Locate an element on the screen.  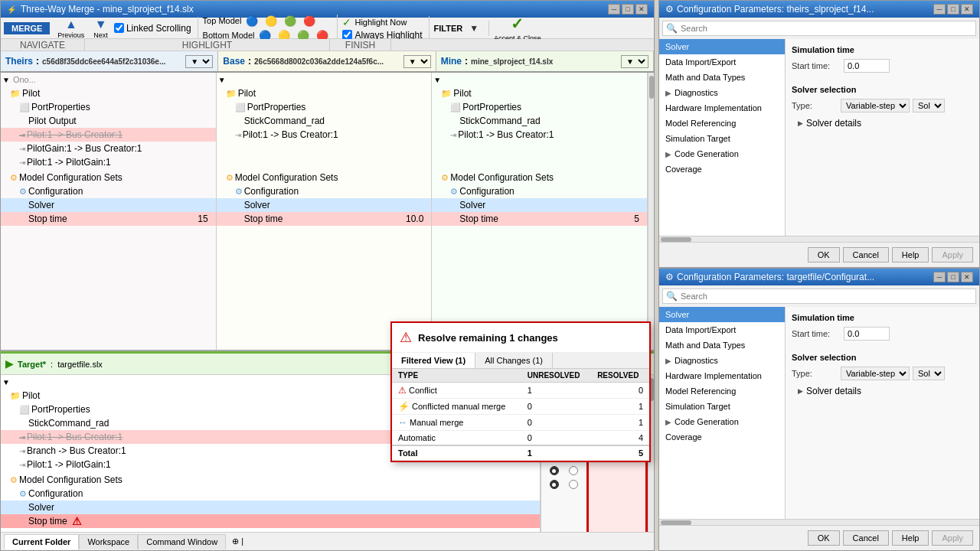
bnav-diagnostics: ▶ Diagnostics is located at coordinates (722, 360).